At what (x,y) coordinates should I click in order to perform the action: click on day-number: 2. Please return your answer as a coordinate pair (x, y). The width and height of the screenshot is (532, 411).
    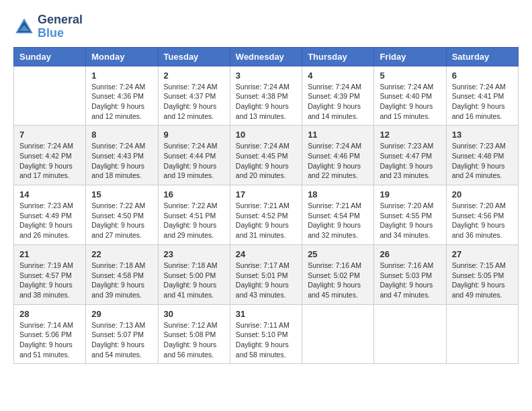
    Looking at the image, I should click on (194, 75).